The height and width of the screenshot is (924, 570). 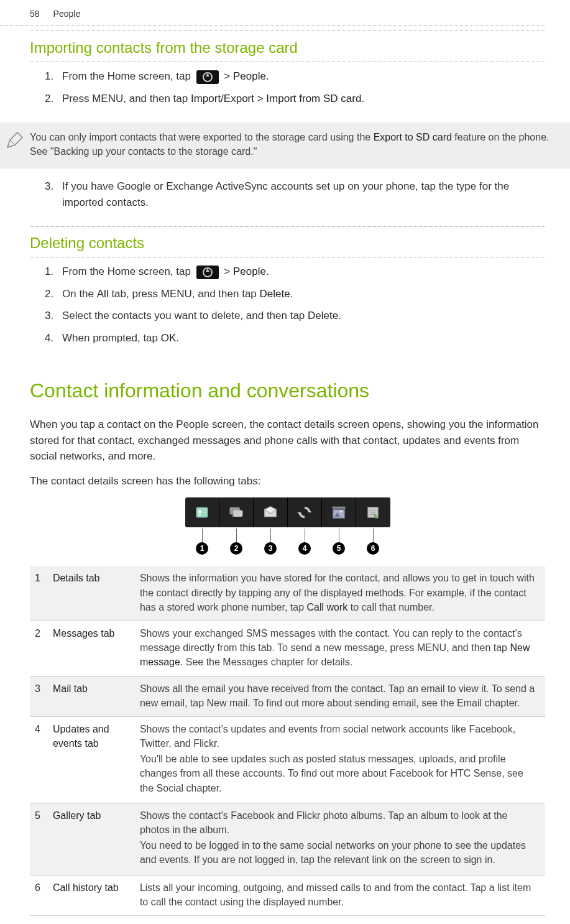 I want to click on callout-row: 1 2 3 4 5 6, so click(x=288, y=542).